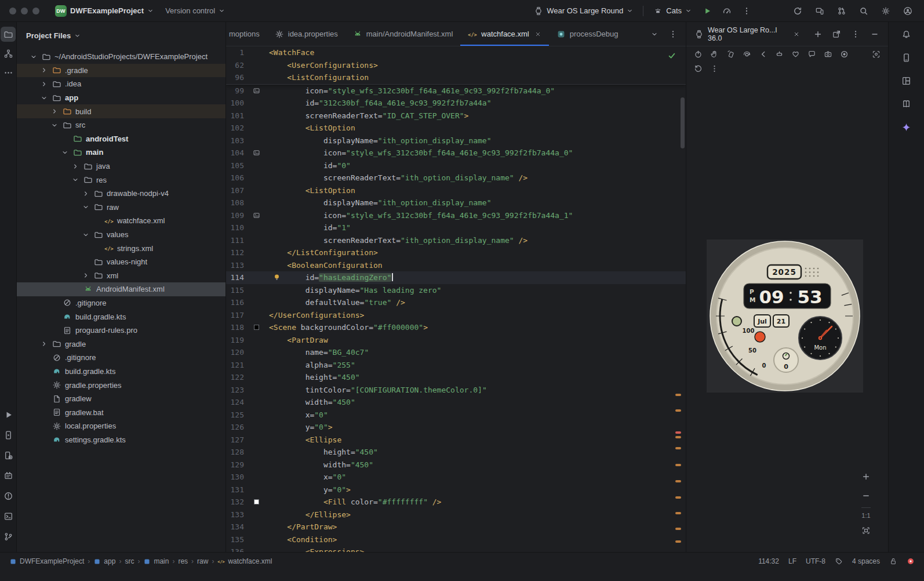 Image resolution: width=924 pixels, height=581 pixels. I want to click on tab-processdebug: processDebug, so click(588, 34).